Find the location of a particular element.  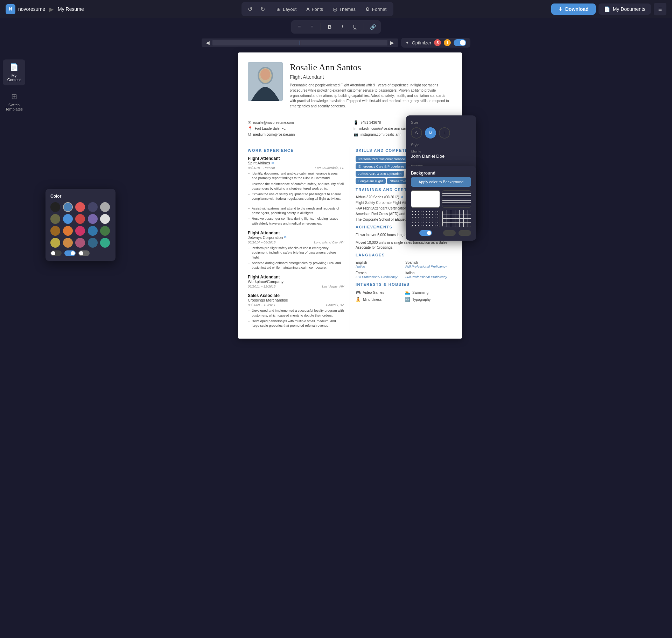

size-m-button: M is located at coordinates (430, 133).